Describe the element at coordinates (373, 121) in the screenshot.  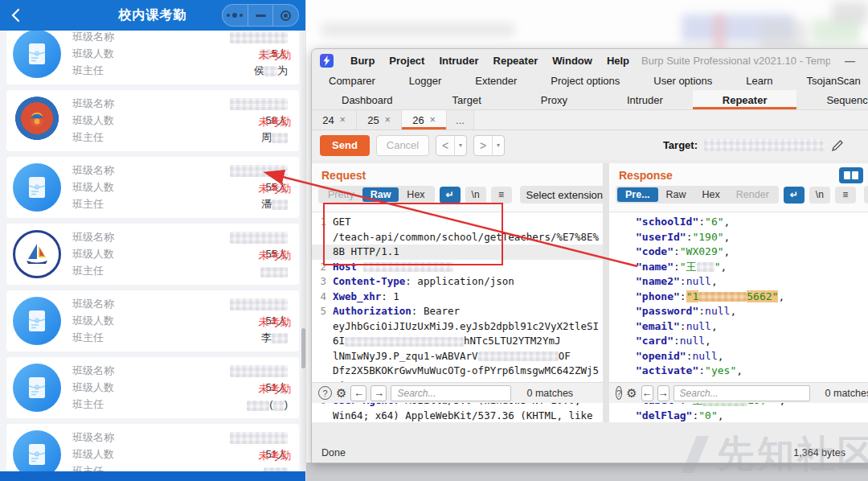
I see `repeater-tab-label: 25` at that location.